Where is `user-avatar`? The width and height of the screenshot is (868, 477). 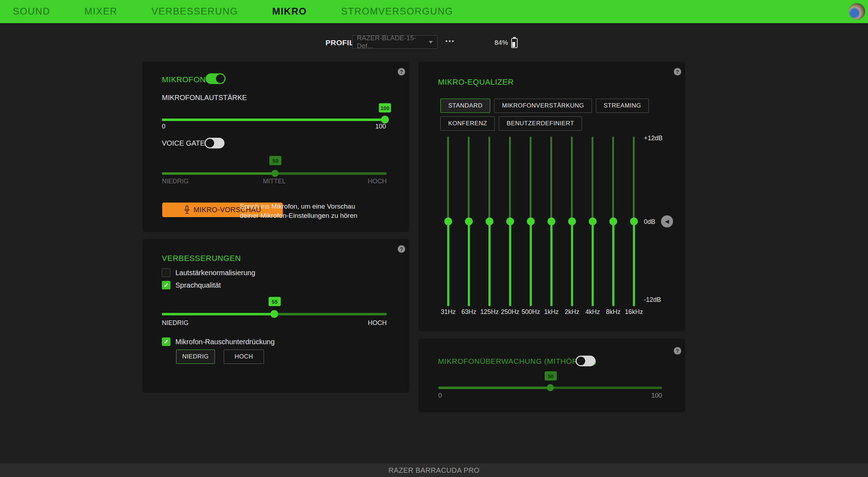 user-avatar is located at coordinates (857, 11).